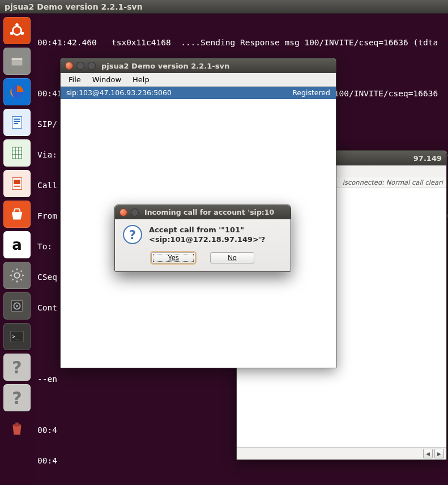 Image resolution: width=448 pixels, height=485 pixels. Describe the element at coordinates (17, 153) in the screenshot. I see `launcher-calc` at that location.